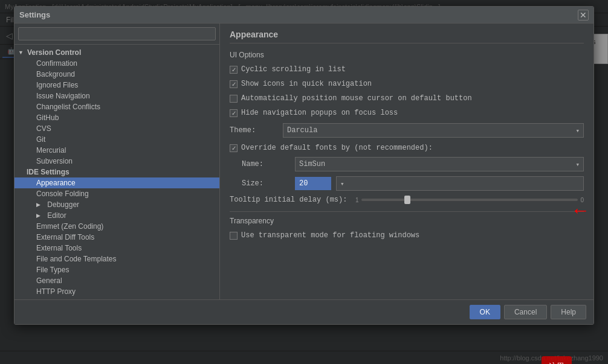 This screenshot has width=608, height=364. Describe the element at coordinates (117, 34) in the screenshot. I see `search-input` at that location.